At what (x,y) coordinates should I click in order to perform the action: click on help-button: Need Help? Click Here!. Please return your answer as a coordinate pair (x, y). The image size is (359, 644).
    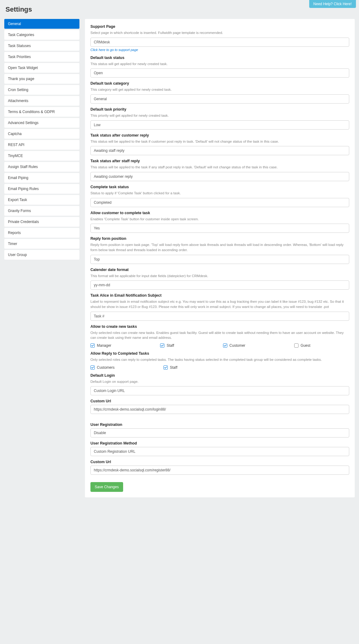
    Looking at the image, I should click on (332, 4).